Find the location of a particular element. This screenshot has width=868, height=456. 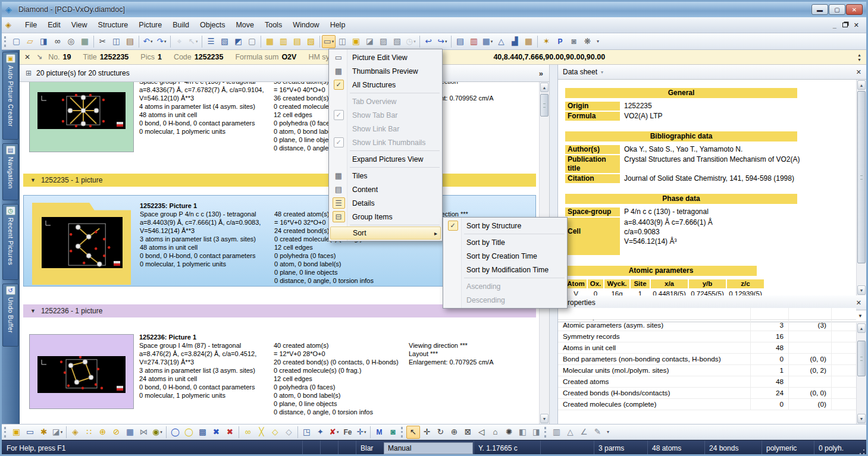

measure-distance-icon: ▥ is located at coordinates (557, 432).